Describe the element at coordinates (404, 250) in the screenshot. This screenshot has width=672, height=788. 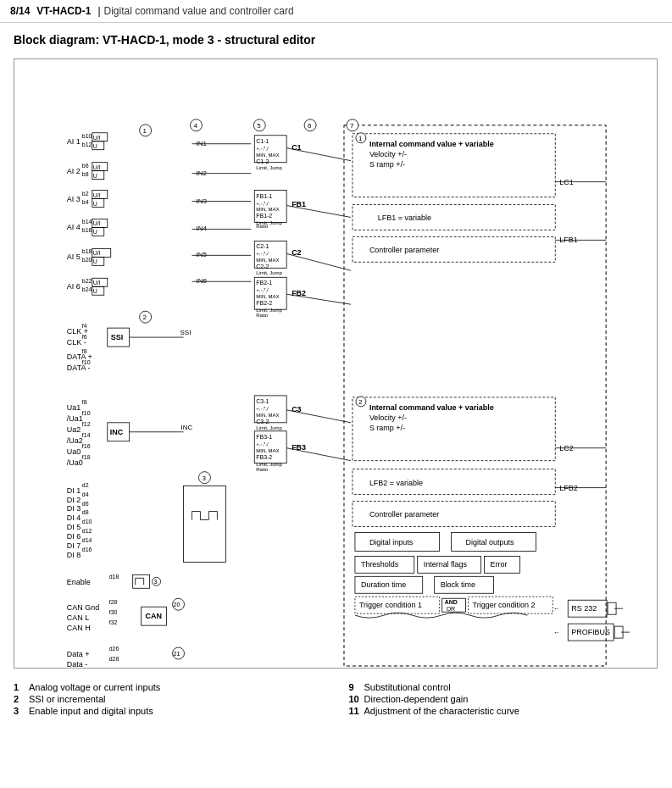
I see `ctrl-param1-label: Controller parameter` at that location.